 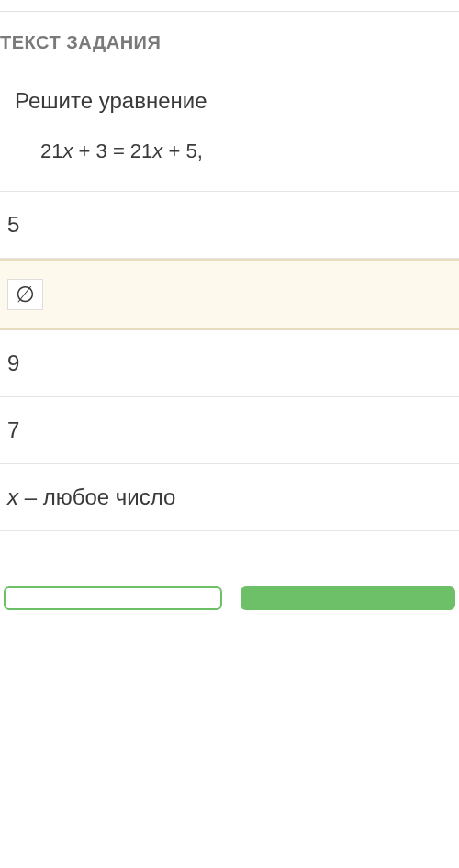 I want to click on secondary-button, so click(x=113, y=598).